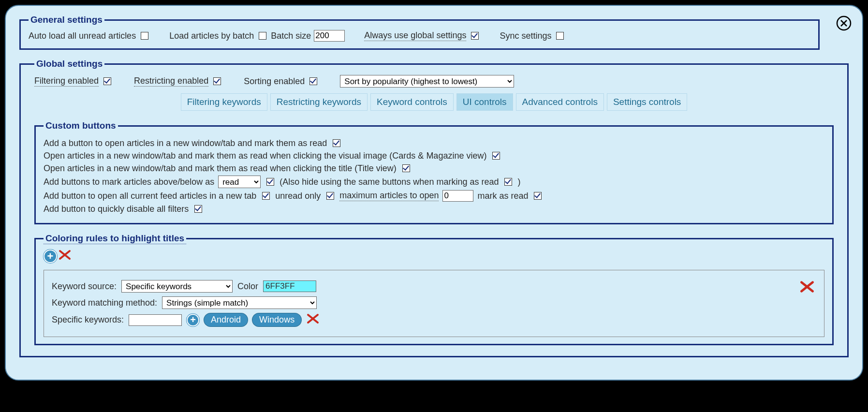 This screenshot has height=412, width=868. Describe the element at coordinates (82, 36) in the screenshot. I see `auto-load-label: Auto load all unread articles` at that location.